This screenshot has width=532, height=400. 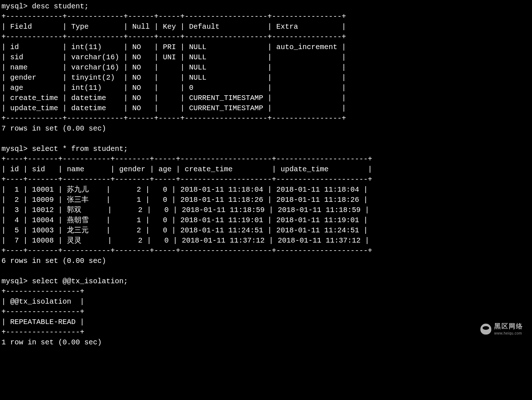 What do you see at coordinates (174, 47) in the screenshot?
I see `table-row: | id | int(11) | NO | PRI | NULL | auto_…` at bounding box center [174, 47].